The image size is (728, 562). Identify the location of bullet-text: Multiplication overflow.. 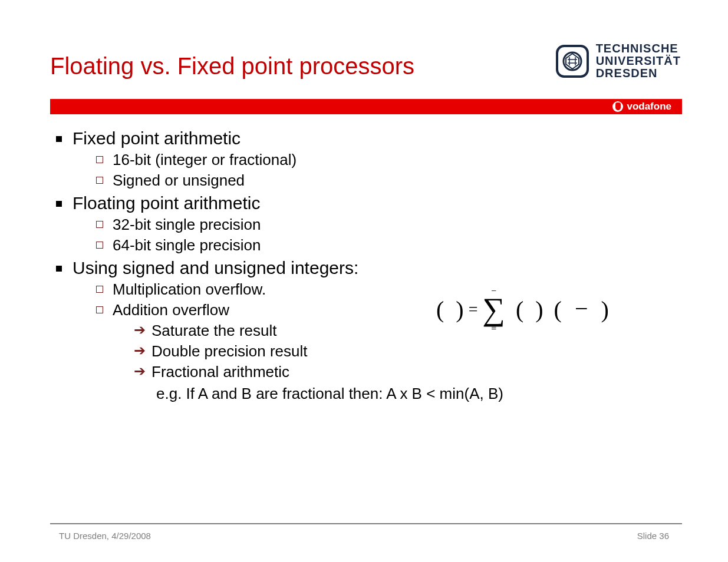
(189, 289).